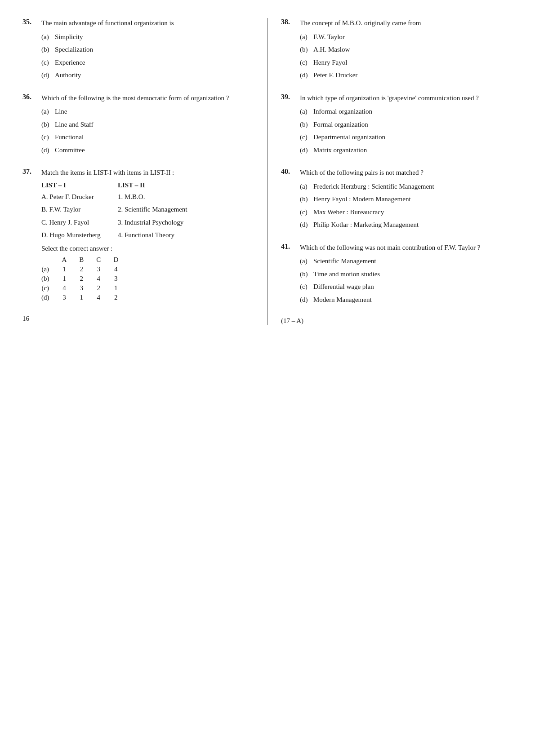 The height and width of the screenshot is (756, 535). What do you see at coordinates (74, 49) in the screenshot?
I see `q35-opt-b-text: Specialization` at bounding box center [74, 49].